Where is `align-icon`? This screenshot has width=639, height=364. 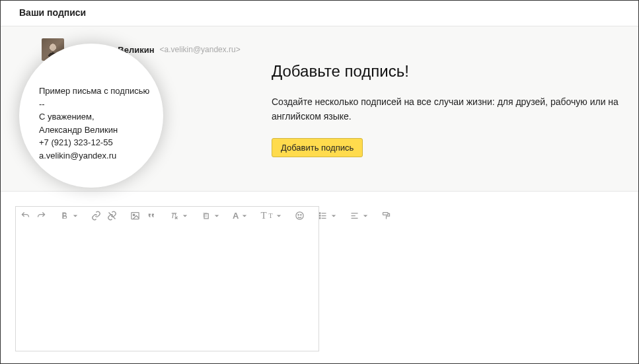
align-icon is located at coordinates (354, 215).